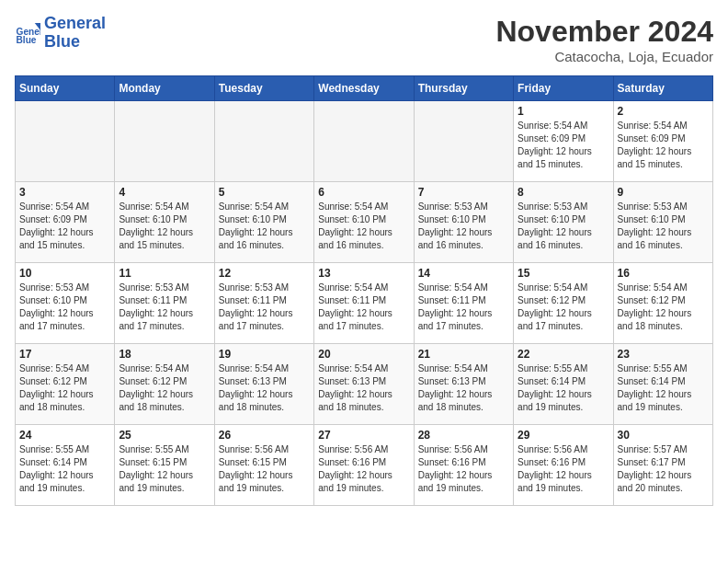 This screenshot has width=728, height=563. I want to click on day-number: 3, so click(64, 192).